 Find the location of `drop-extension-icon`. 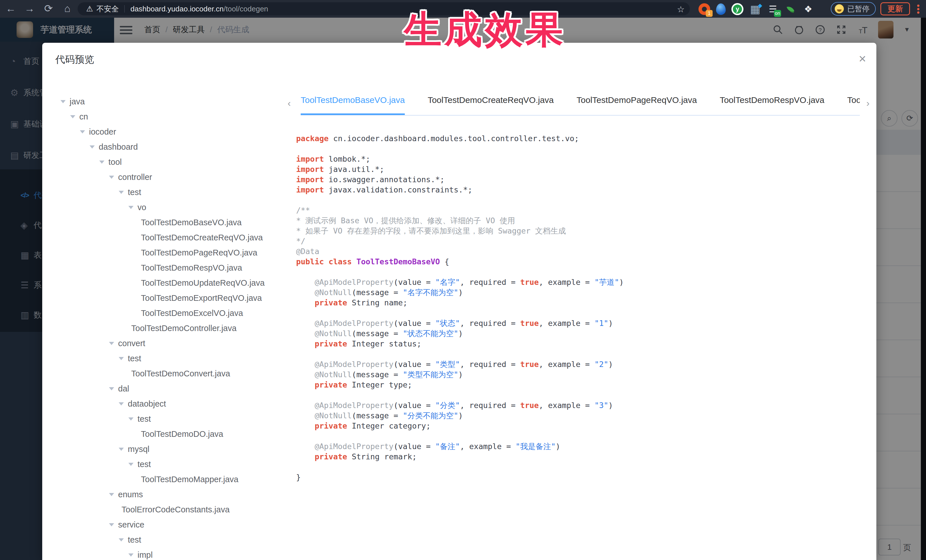

drop-extension-icon is located at coordinates (721, 9).